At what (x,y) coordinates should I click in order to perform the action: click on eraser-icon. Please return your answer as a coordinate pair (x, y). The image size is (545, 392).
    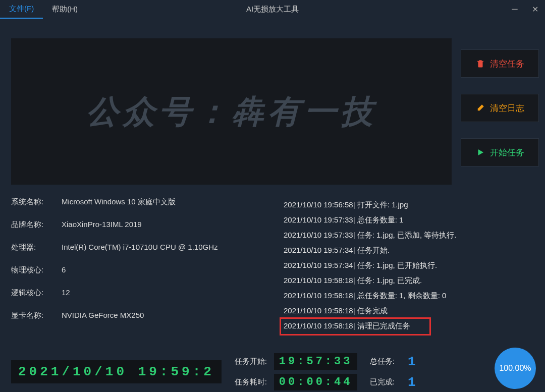
    Looking at the image, I should click on (480, 108).